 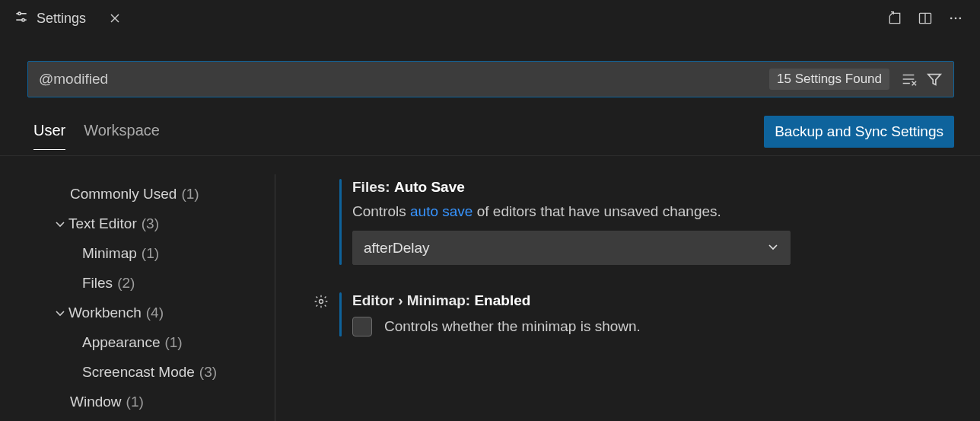 What do you see at coordinates (137, 312) in the screenshot?
I see `sidebar-item-workbench: Workbench (4)` at bounding box center [137, 312].